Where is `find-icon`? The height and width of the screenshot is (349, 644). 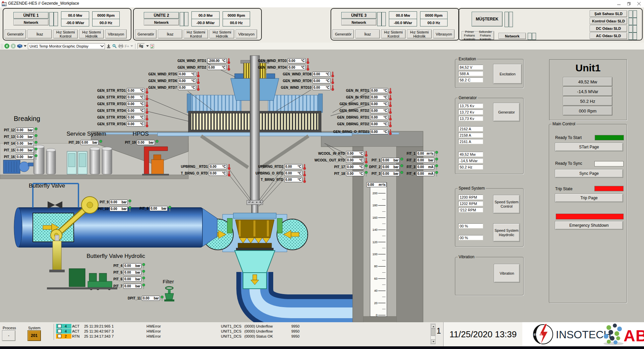
find-icon is located at coordinates (115, 46).